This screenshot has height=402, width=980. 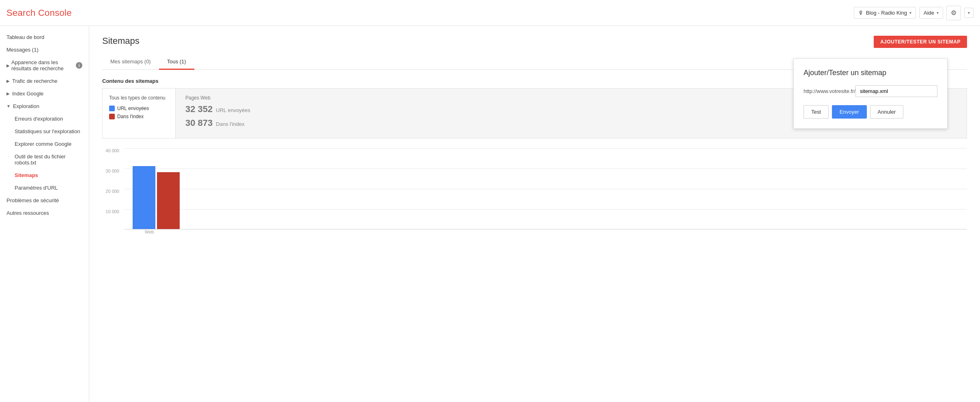 I want to click on legend-dot-blue, so click(x=112, y=108).